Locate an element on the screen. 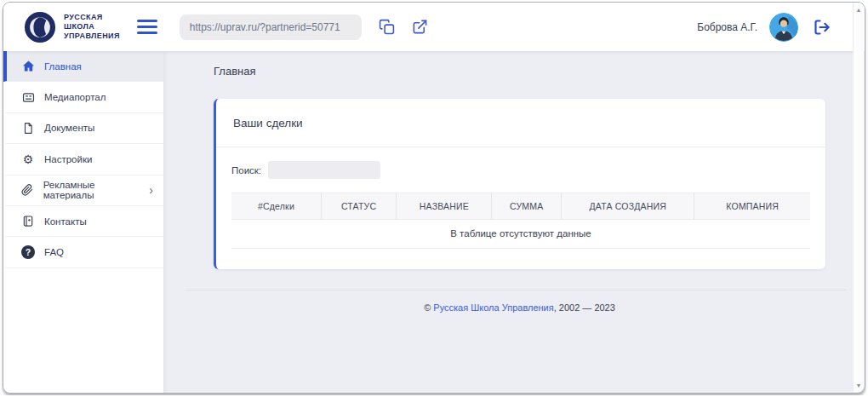 The width and height of the screenshot is (868, 397). sidebar-item-contacts: Контакты is located at coordinates (83, 222).